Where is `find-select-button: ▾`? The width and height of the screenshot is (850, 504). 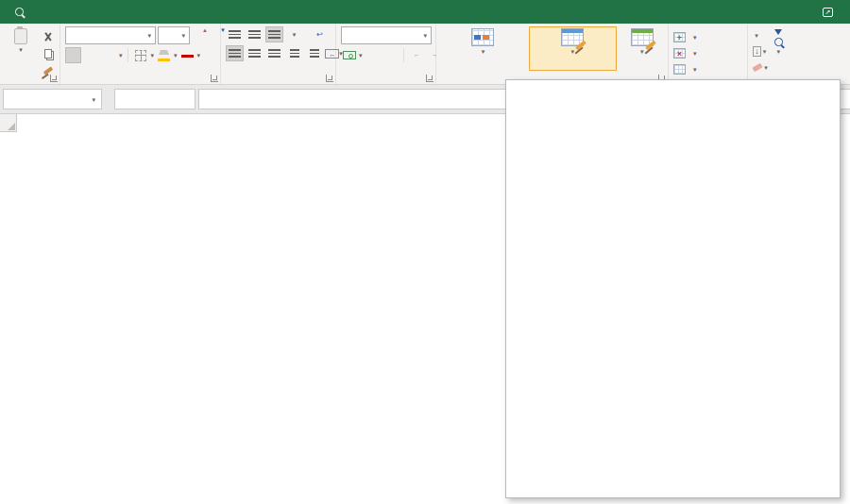
find-select-button: ▾ is located at coordinates (778, 46).